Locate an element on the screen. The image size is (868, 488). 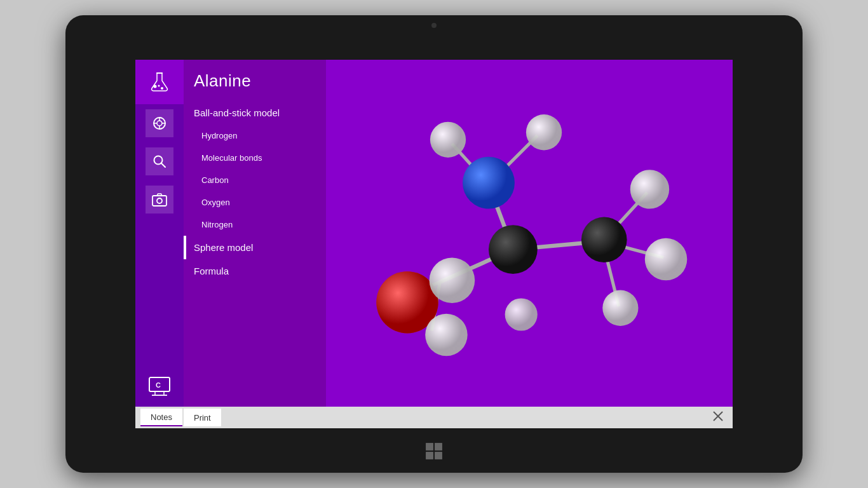
nav-item-ball-stick: Ball-and-stick model is located at coordinates (255, 113).